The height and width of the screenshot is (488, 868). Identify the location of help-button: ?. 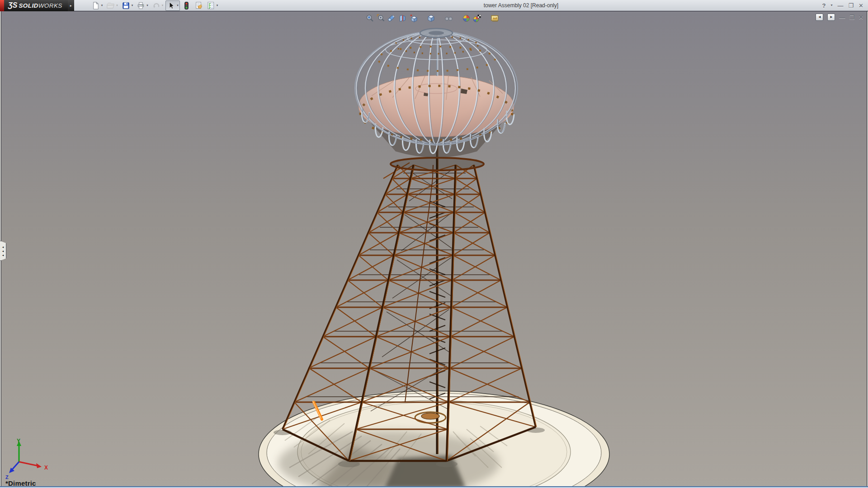
(824, 5).